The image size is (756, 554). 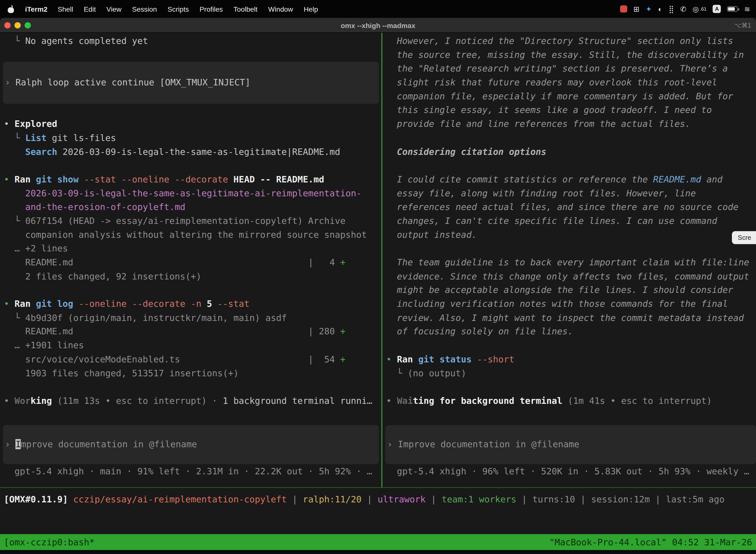 What do you see at coordinates (560, 96) in the screenshot?
I see `text-segment: companion file, especially if more comme…` at bounding box center [560, 96].